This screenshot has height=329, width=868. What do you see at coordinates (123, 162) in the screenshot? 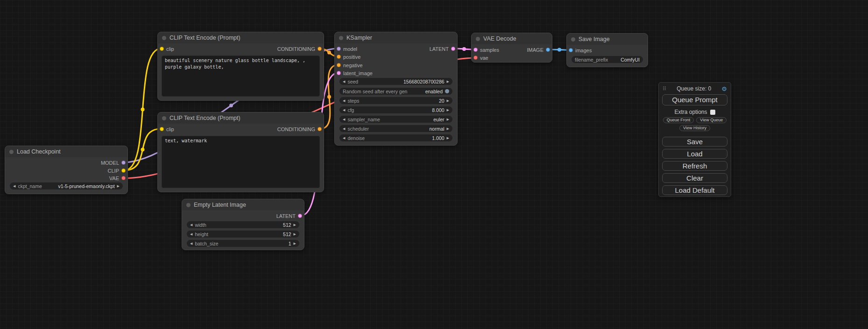
I see `output-slot-model` at bounding box center [123, 162].